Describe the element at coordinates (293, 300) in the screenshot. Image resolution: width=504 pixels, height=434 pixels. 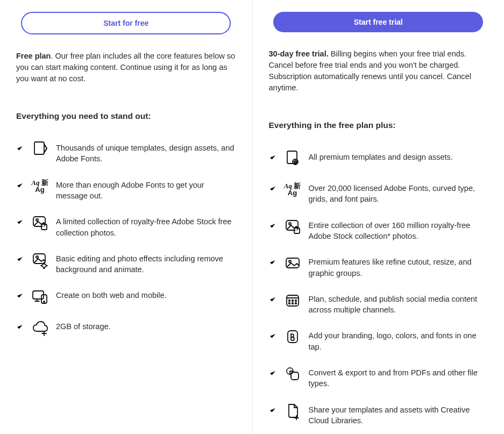
I see `calendar-icon` at that location.